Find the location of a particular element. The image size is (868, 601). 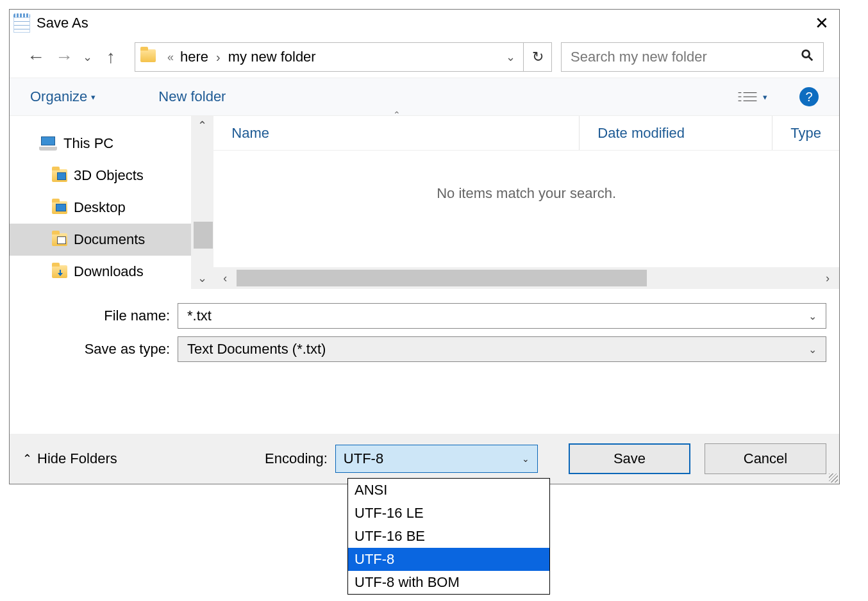

encoding-label: Encoding: is located at coordinates (296, 459).